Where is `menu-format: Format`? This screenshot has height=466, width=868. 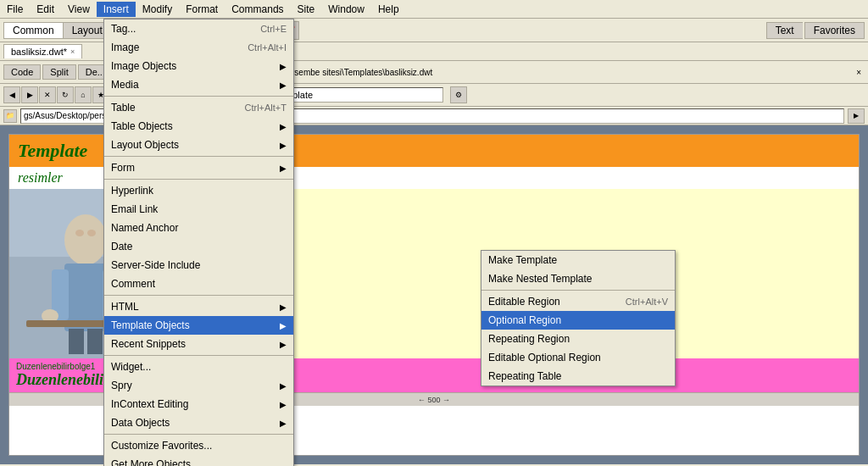
menu-format: Format is located at coordinates (202, 9).